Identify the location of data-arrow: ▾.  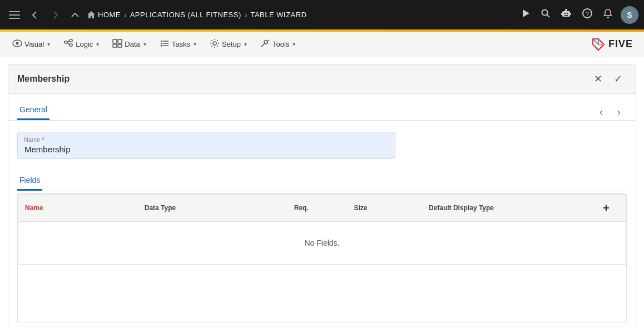
(145, 44).